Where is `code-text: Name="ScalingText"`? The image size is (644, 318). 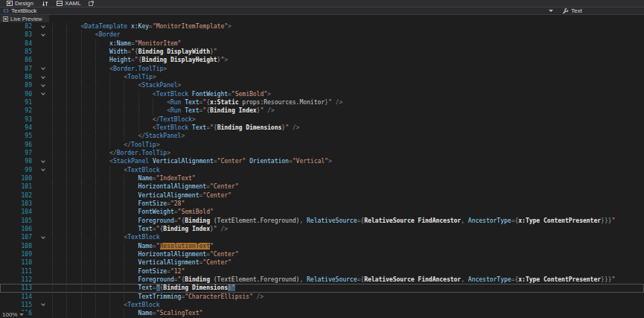 code-text: Name="ScalingText" is located at coordinates (348, 313).